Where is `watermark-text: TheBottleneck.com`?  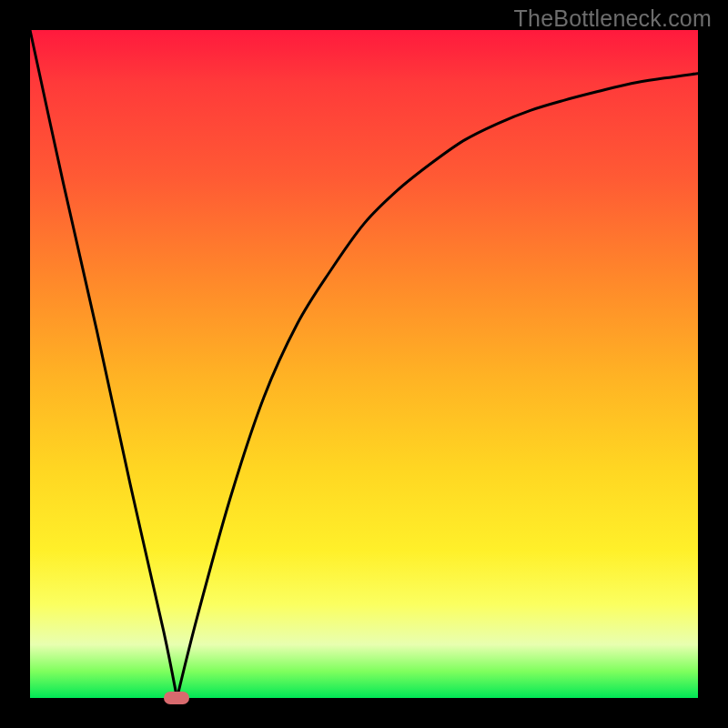
watermark-text: TheBottleneck.com is located at coordinates (613, 18).